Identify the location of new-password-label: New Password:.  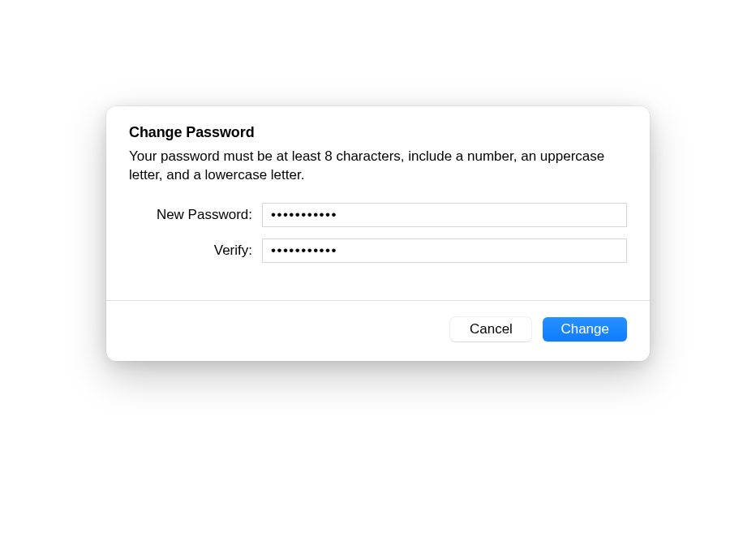
(195, 215).